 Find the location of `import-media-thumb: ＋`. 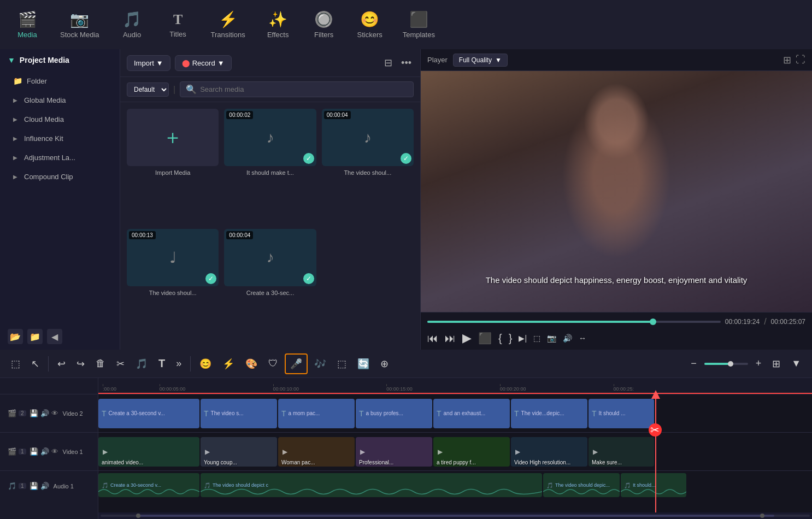

import-media-thumb: ＋ is located at coordinates (173, 138).